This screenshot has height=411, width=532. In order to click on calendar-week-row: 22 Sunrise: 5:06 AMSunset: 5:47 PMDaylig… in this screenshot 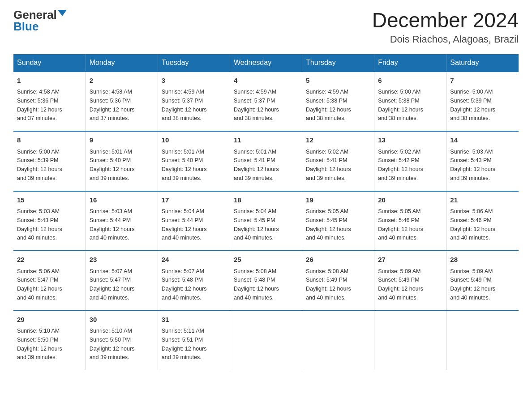, I will do `click(266, 281)`.